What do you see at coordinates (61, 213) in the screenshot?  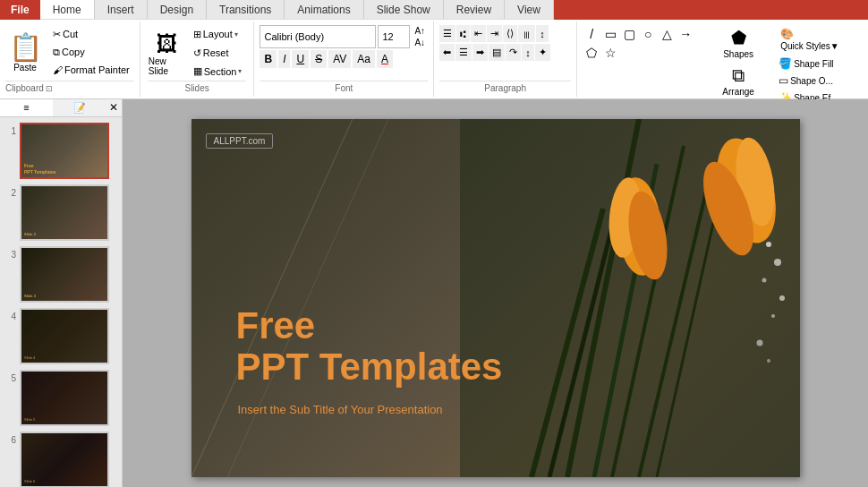 I see `slide-thumb-2: 2 Slide 2` at bounding box center [61, 213].